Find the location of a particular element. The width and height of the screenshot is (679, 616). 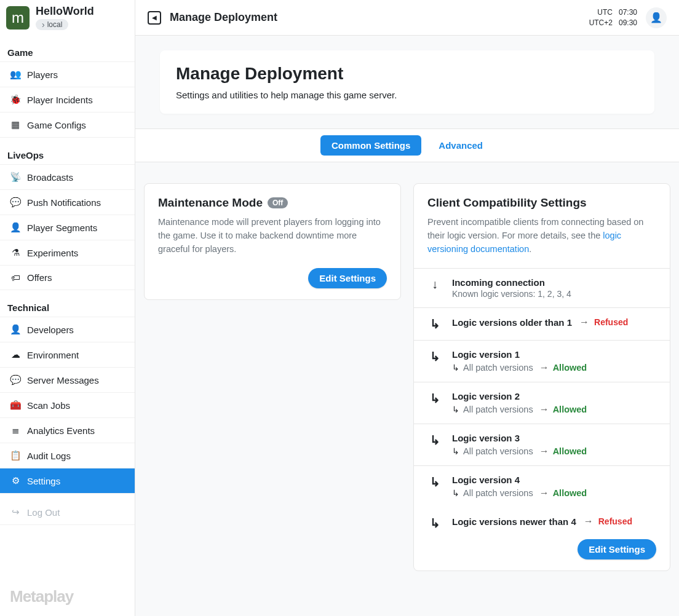

page-desc: Settings and utilities to help manage th… is located at coordinates (407, 95).